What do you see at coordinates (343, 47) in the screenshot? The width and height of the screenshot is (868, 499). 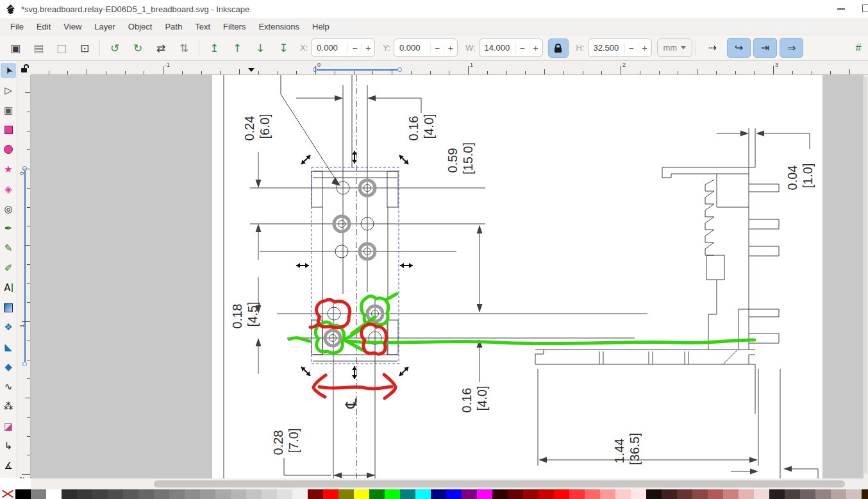 I see `x-field: 0.000 − +` at bounding box center [343, 47].